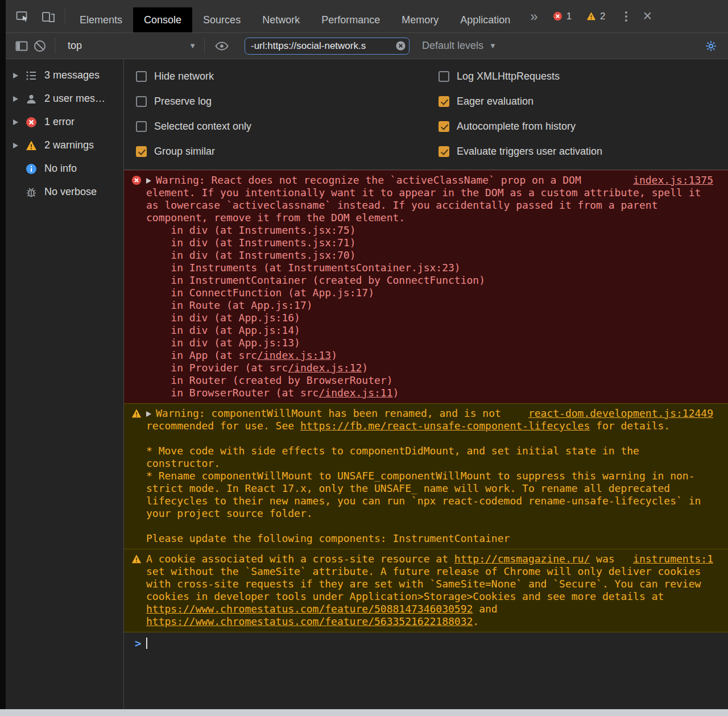 The height and width of the screenshot is (716, 728). What do you see at coordinates (460, 45) in the screenshot?
I see `log-levels-dropdown: Default levels ▼` at bounding box center [460, 45].